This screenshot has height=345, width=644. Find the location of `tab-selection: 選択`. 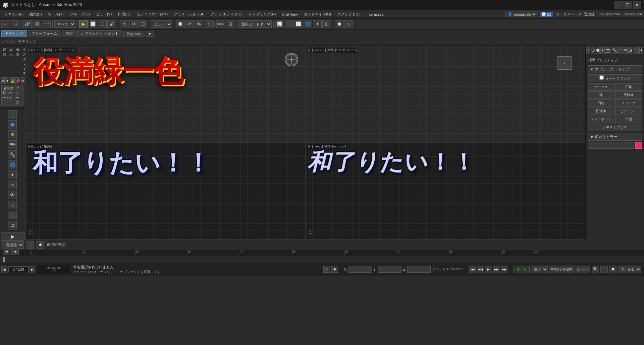

tab-selection: 選択 is located at coordinates (69, 33).